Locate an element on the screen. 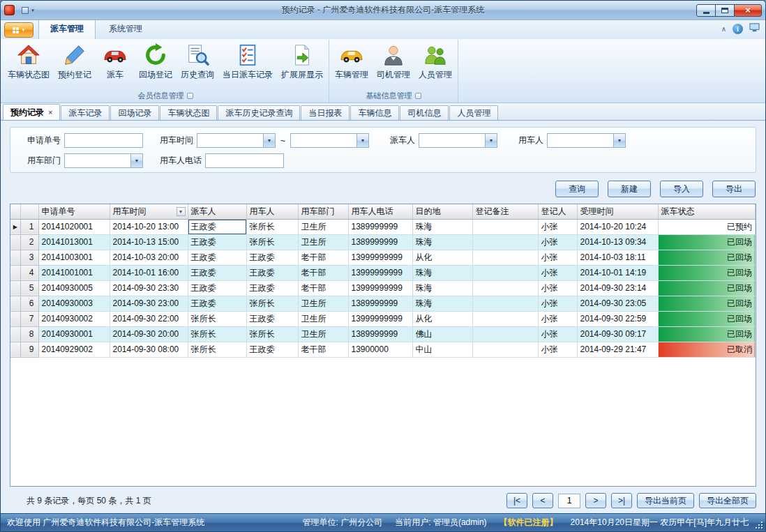 This screenshot has width=766, height=532. cell-registrar: 小张 is located at coordinates (557, 257).